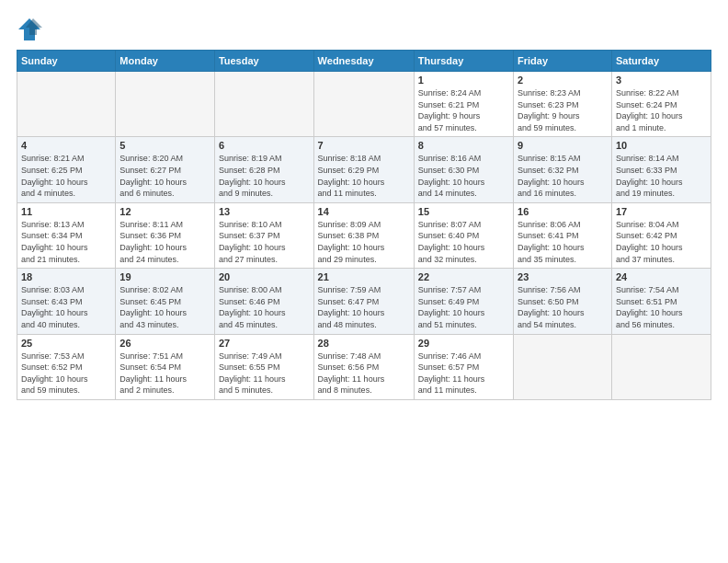 The image size is (728, 563). What do you see at coordinates (563, 302) in the screenshot?
I see `calendar-day: 23Sunrise: 7:56 AM Sunset: 6:50 PM Dayli…` at bounding box center [563, 302].